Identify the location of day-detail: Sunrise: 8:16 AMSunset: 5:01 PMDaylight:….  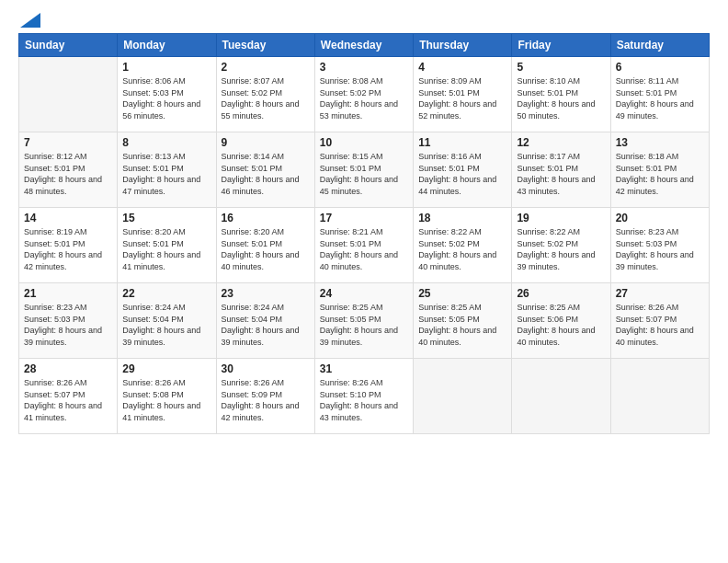
(462, 174).